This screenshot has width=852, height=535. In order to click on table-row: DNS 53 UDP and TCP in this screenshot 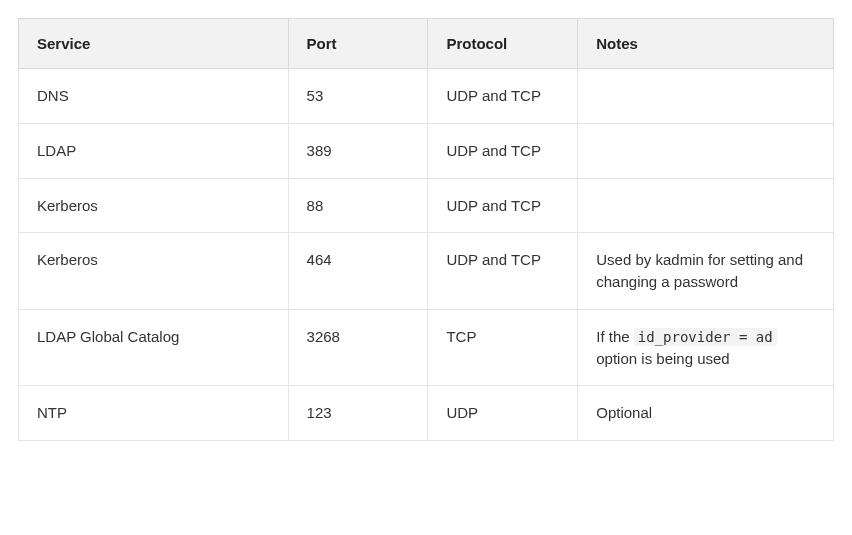, I will do `click(426, 96)`.